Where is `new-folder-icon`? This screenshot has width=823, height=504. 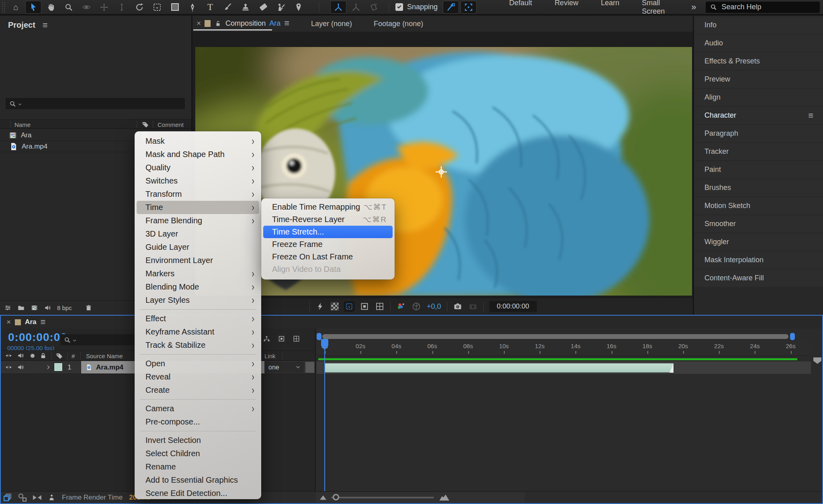
new-folder-icon is located at coordinates (21, 308).